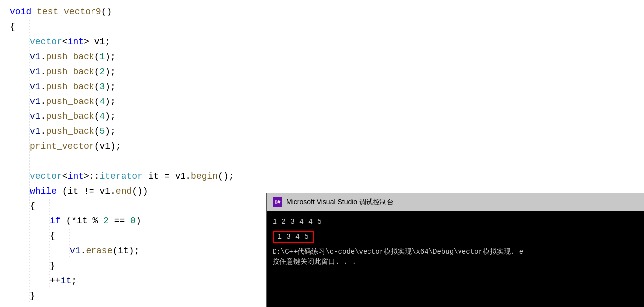 The width and height of the screenshot is (644, 307). Describe the element at coordinates (322, 87) in the screenshot. I see `code-line: v1.push_back(3);` at that location.